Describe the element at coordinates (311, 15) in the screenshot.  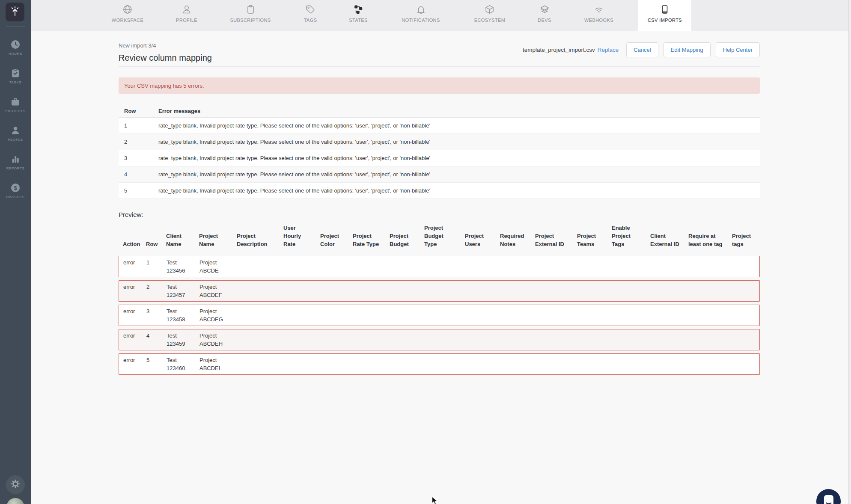
I see `tab-tags: TAGS` at that location.